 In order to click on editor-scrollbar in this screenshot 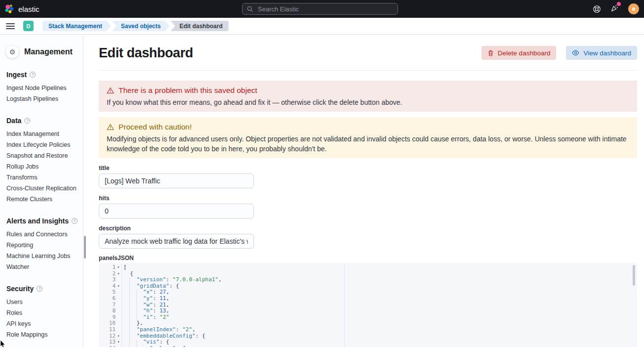, I will do `click(634, 275)`.